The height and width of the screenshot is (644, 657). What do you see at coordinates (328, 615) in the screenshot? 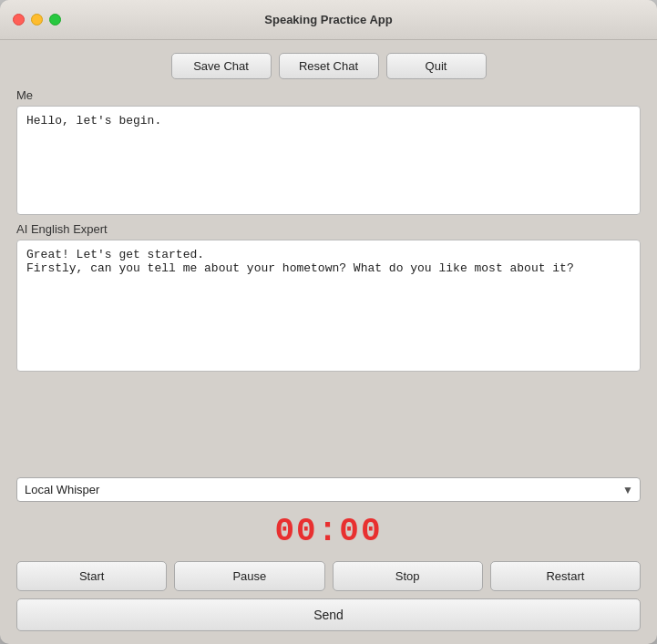
I see `send-button: Send` at bounding box center [328, 615].